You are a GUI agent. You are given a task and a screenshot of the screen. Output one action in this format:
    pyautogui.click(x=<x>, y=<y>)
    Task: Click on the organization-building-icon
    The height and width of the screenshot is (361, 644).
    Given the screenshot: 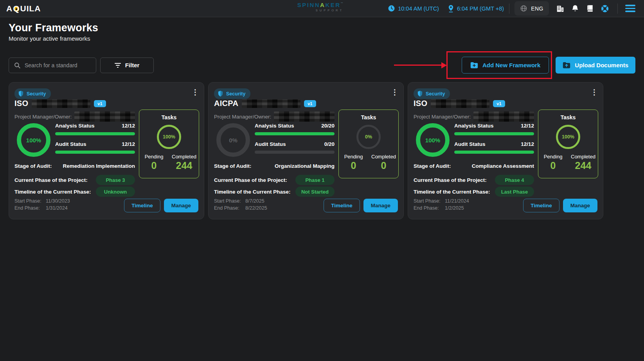 What is the action you would take?
    pyautogui.click(x=560, y=9)
    